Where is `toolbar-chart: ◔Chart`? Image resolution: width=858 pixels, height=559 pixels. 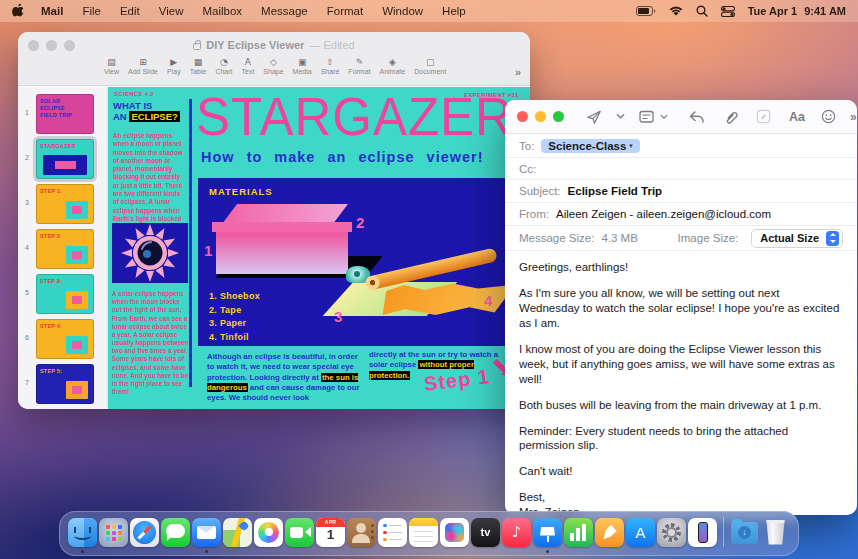 toolbar-chart: ◔Chart is located at coordinates (224, 66).